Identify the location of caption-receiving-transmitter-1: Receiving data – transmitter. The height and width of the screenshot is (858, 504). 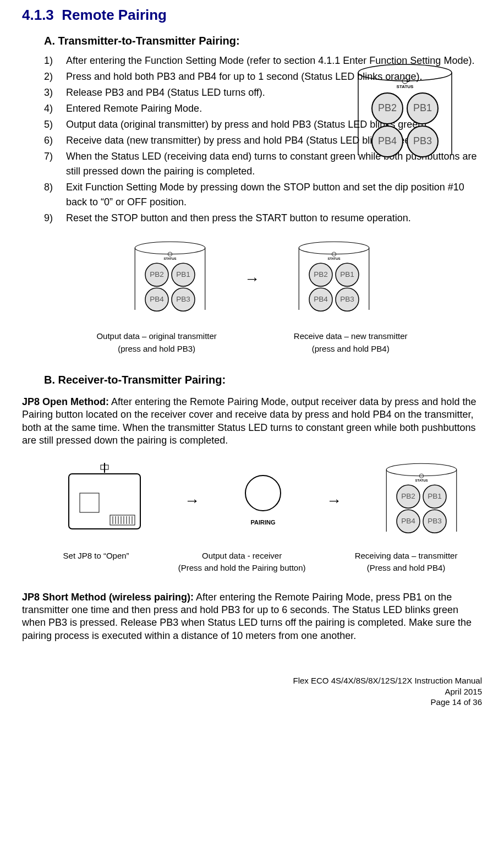
(406, 556).